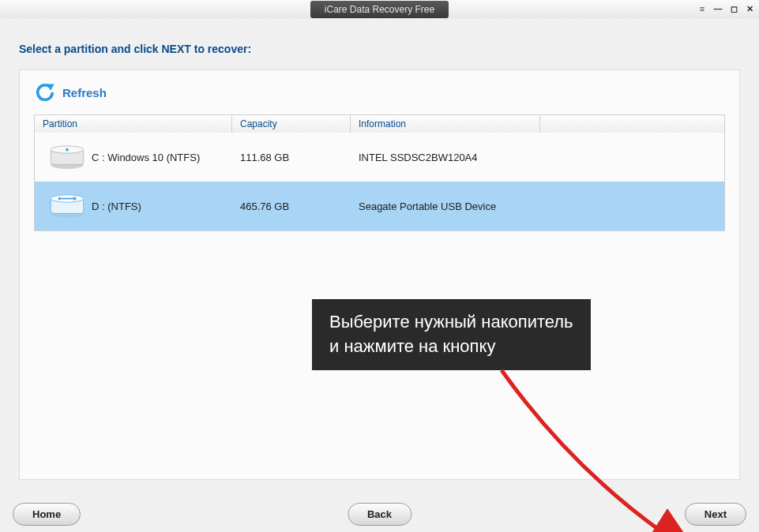 The height and width of the screenshot is (532, 759). I want to click on footer: Home Back Next, so click(379, 515).